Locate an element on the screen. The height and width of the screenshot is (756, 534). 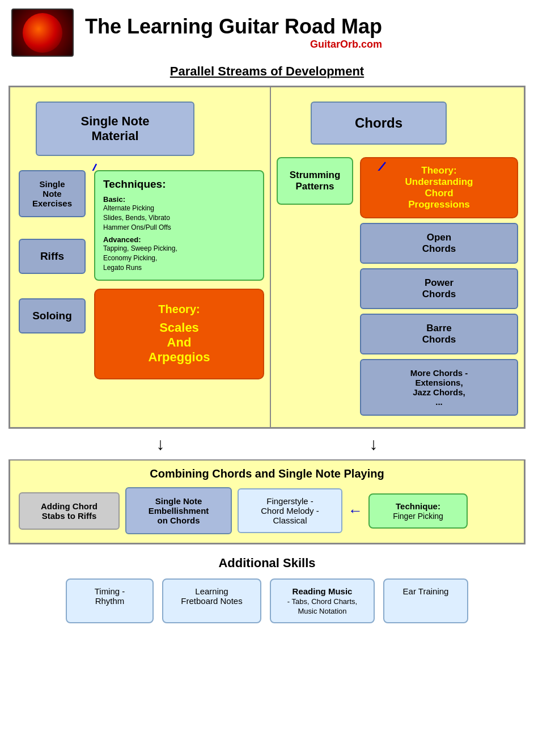
power-chords-box: PowerChords is located at coordinates (439, 289).